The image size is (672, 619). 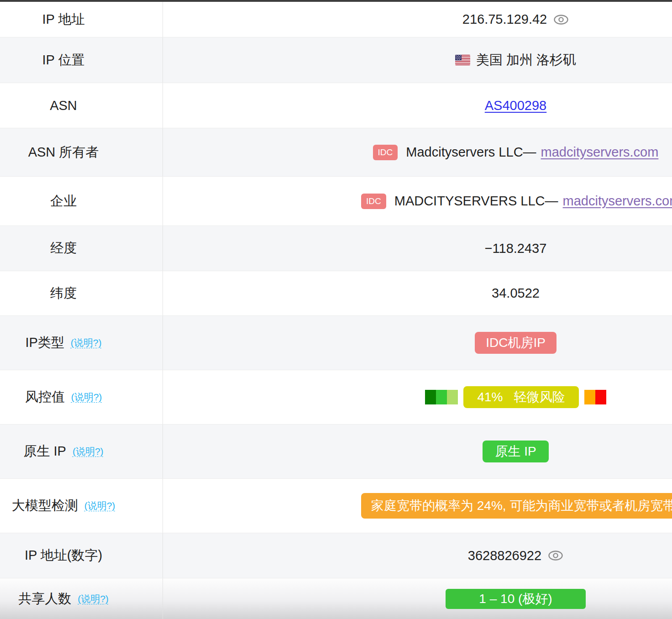 What do you see at coordinates (417, 397) in the screenshot?
I see `row-value-cell: 41% 轻微风险` at bounding box center [417, 397].